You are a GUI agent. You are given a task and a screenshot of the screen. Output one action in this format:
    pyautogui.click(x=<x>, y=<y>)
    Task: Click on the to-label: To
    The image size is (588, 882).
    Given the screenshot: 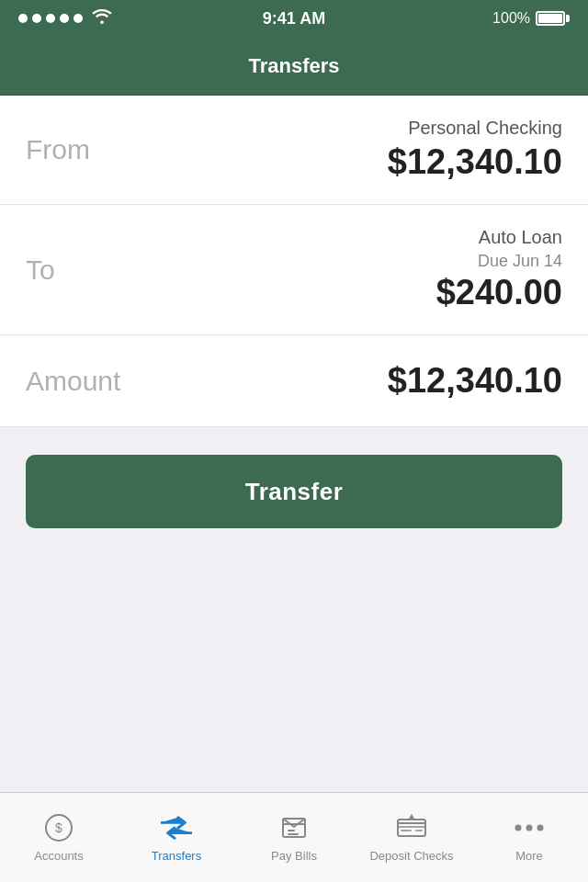 What is the action you would take?
    pyautogui.click(x=40, y=270)
    